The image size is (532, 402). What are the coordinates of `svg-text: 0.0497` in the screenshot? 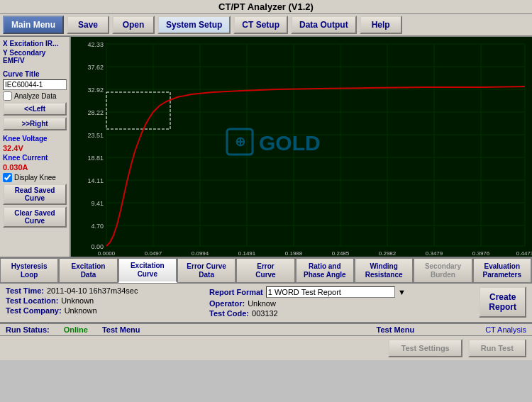 It's located at (153, 254).